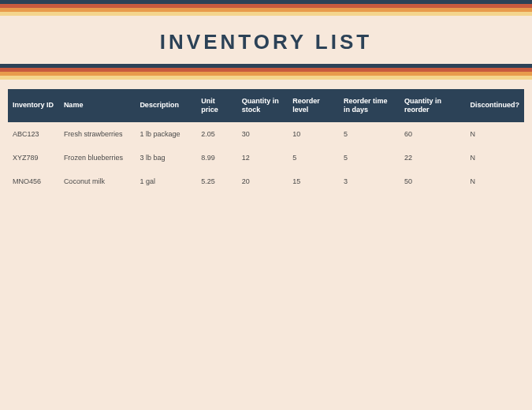 This screenshot has width=532, height=410. What do you see at coordinates (217, 134) in the screenshot?
I see `cell-unit-price: 2.05` at bounding box center [217, 134].